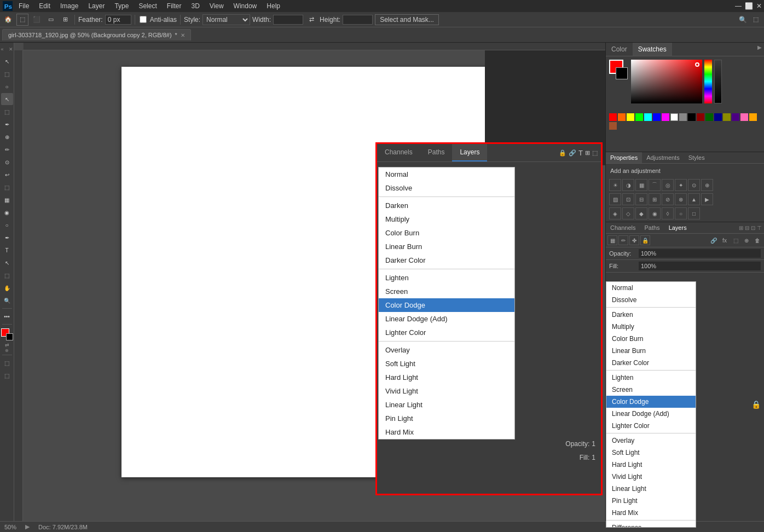  What do you see at coordinates (651, 288) in the screenshot?
I see `small-blend-normal: Normal` at bounding box center [651, 288].